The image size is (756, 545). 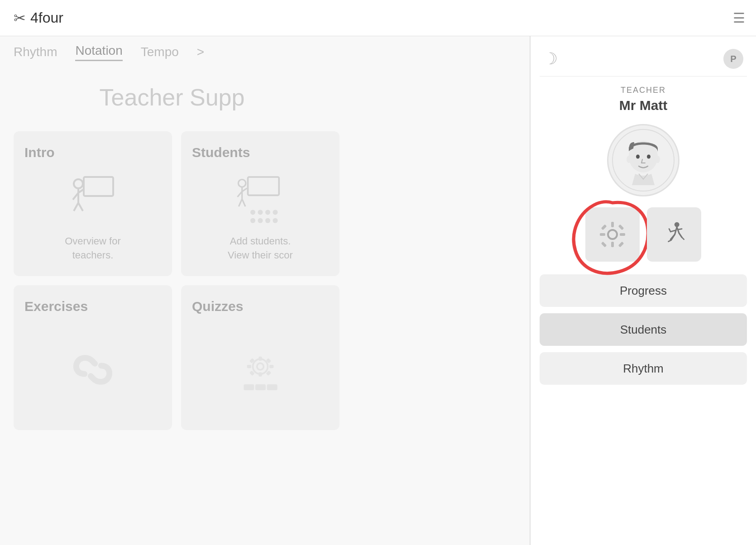 I want to click on exercises-card-icon, so click(x=93, y=370).